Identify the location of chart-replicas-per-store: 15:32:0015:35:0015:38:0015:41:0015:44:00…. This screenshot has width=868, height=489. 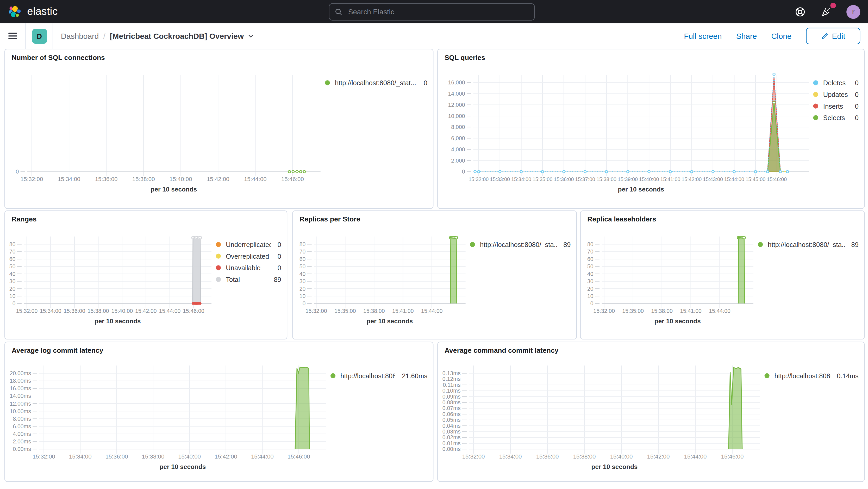
(381, 283).